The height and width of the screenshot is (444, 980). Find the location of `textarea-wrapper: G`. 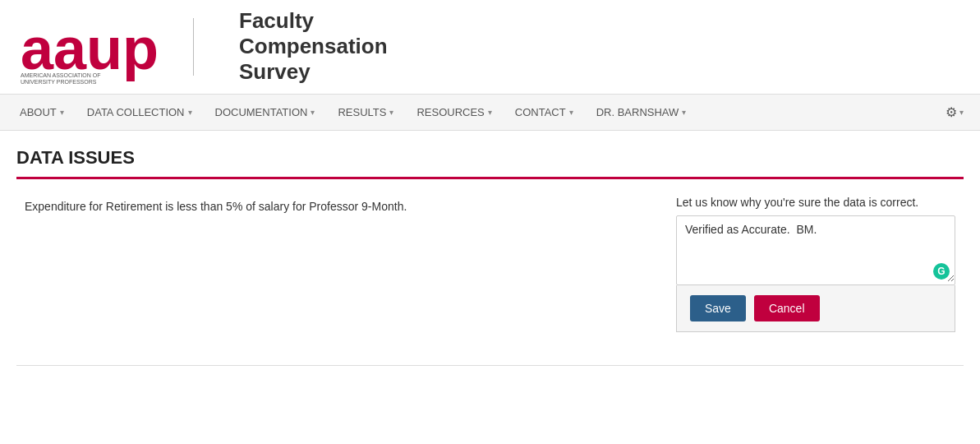

textarea-wrapper: G is located at coordinates (816, 250).